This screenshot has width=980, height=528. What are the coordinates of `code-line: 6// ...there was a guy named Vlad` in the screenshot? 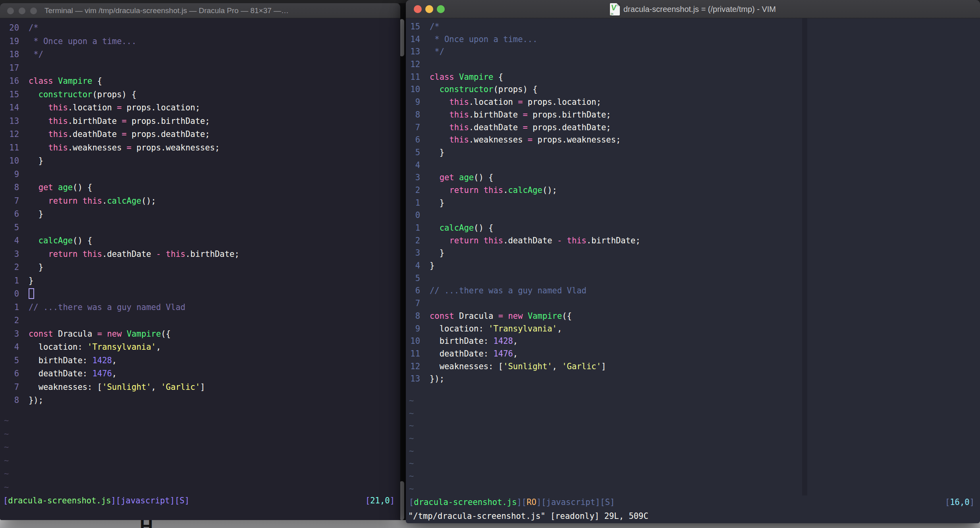 It's located at (693, 291).